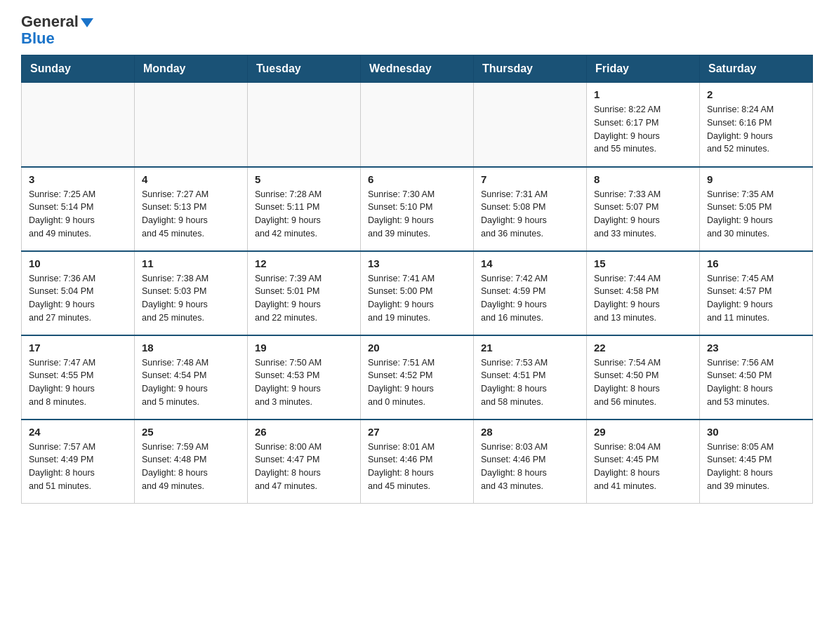 This screenshot has width=834, height=644. I want to click on weekday-header-friday: Friday, so click(643, 69).